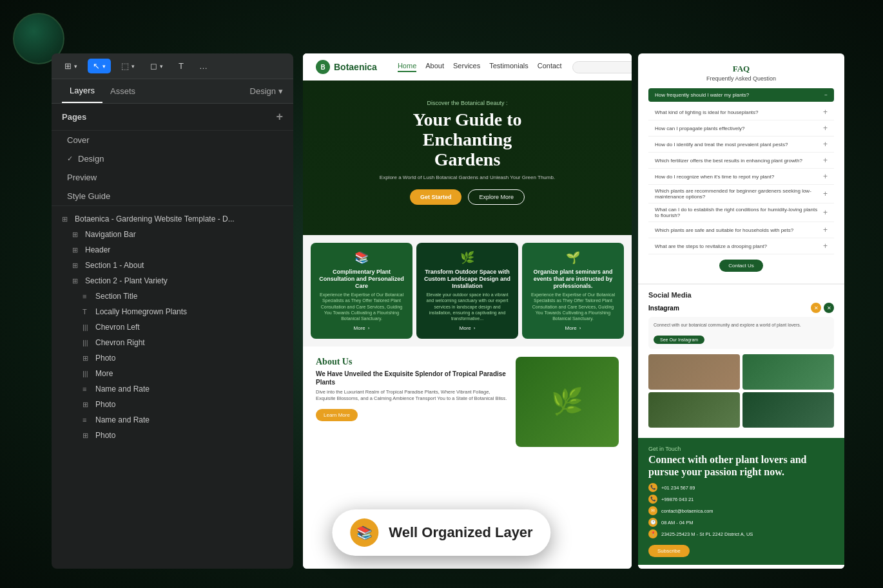 The width and height of the screenshot is (883, 588). Describe the element at coordinates (128, 66) in the screenshot. I see `frame-tool-button: ⬚ ▾` at that location.